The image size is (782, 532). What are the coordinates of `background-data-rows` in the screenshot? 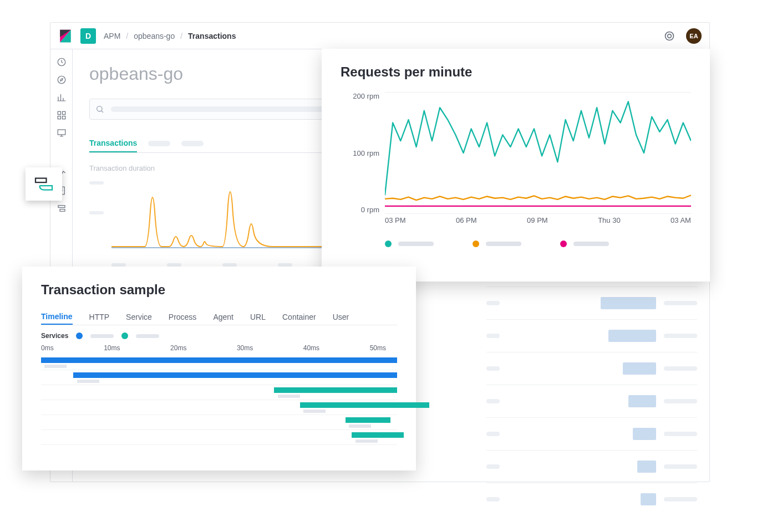 It's located at (592, 385).